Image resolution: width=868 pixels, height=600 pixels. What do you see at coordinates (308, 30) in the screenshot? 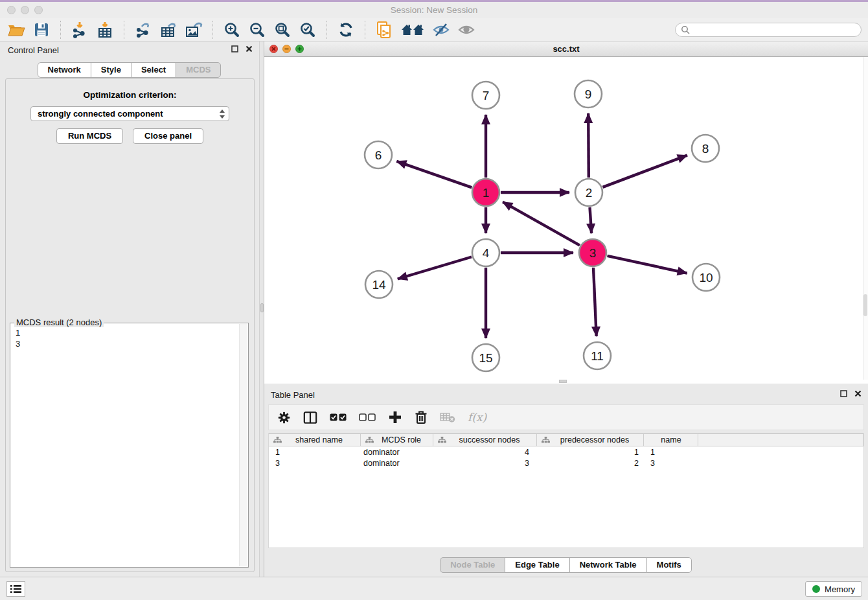
I see `zoom-selected-button` at bounding box center [308, 30].